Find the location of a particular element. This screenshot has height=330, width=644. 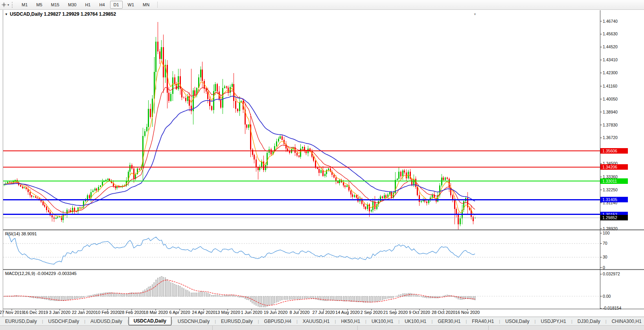

date-axis-label: 21 Sep 2020 is located at coordinates (396, 312).